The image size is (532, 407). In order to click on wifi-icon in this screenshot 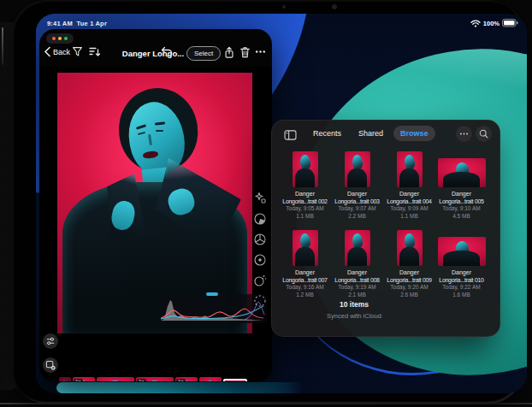, I will do `click(476, 24)`.